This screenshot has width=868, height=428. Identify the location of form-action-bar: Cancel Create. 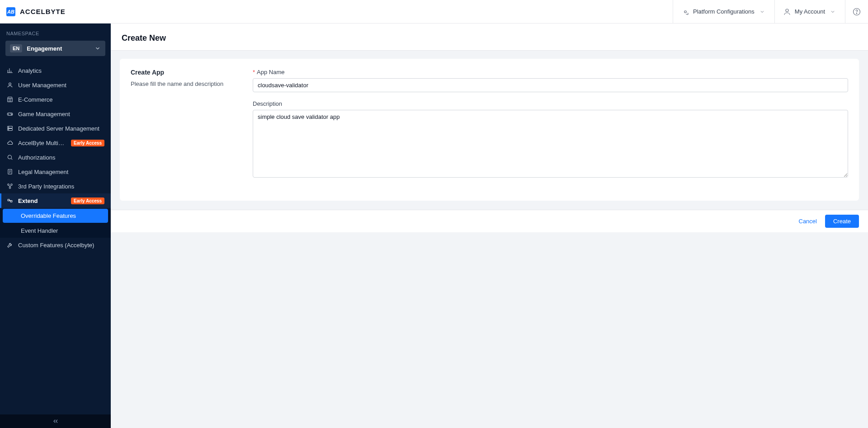
(489, 221).